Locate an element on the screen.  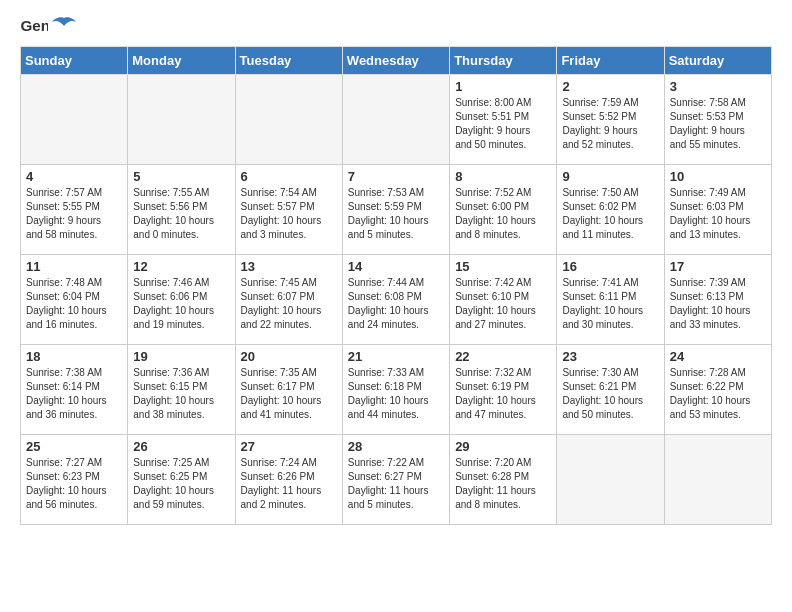
day-number: 9 is located at coordinates (610, 176).